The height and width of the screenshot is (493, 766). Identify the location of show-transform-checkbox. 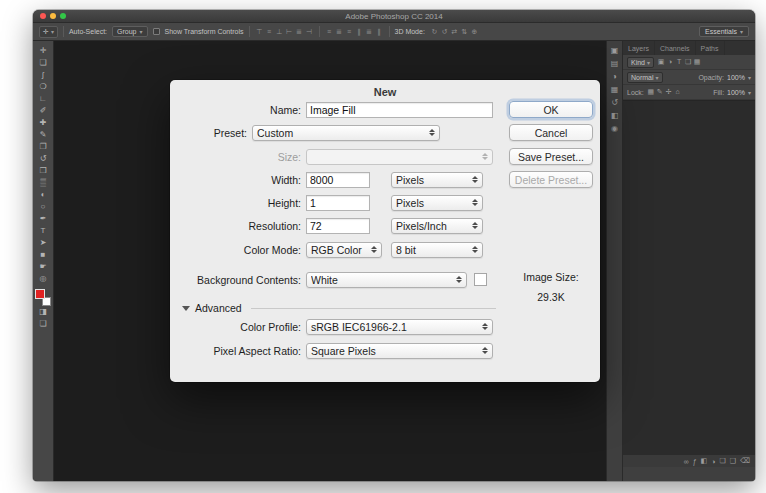
(156, 32).